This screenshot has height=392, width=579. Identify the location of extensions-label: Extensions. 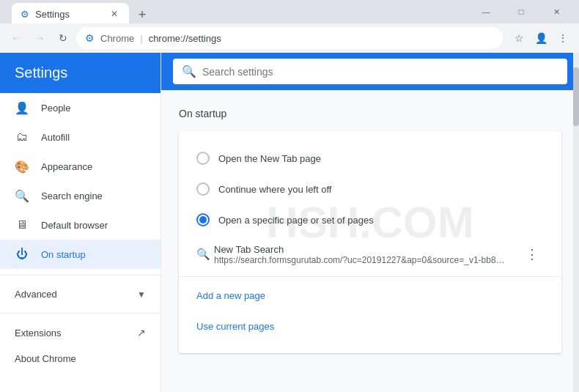
(38, 333).